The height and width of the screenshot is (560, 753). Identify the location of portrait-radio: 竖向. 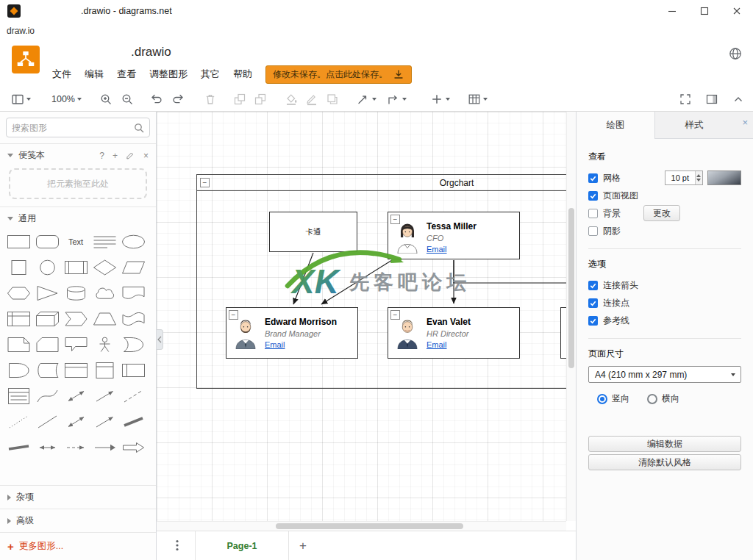
(613, 398).